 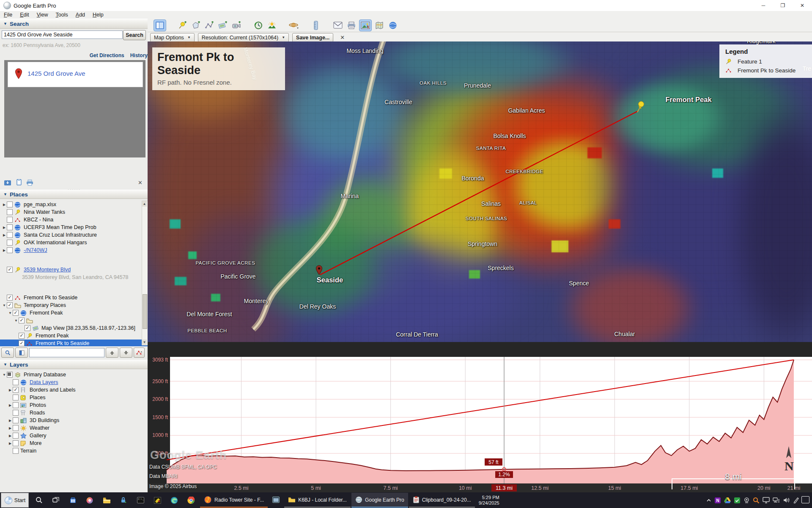 I want to click on seaside-marker-pin, so click(x=319, y=270).